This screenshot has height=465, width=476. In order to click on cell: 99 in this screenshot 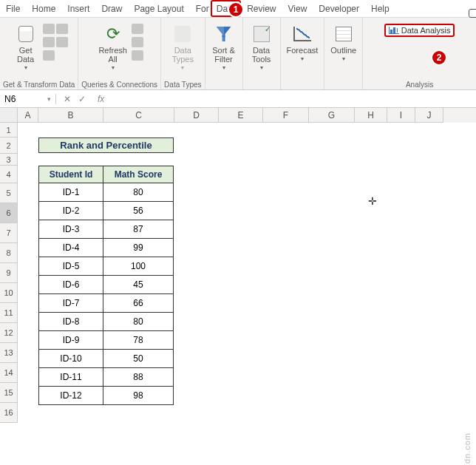, I will do `click(139, 248)`.